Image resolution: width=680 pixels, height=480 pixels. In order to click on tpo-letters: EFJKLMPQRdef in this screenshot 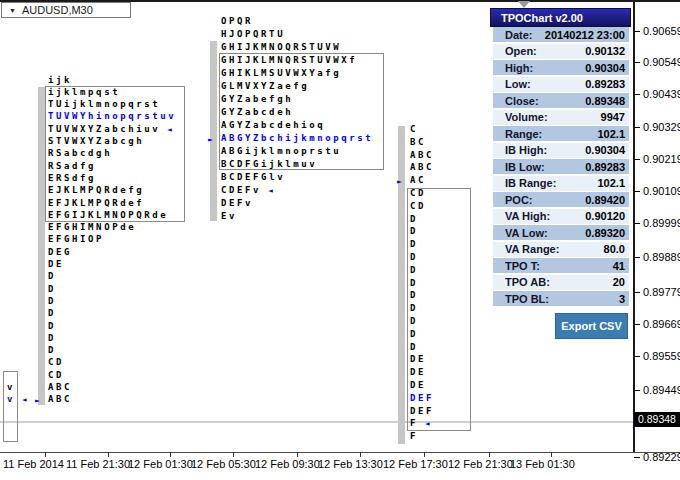, I will do `click(96, 203)`.